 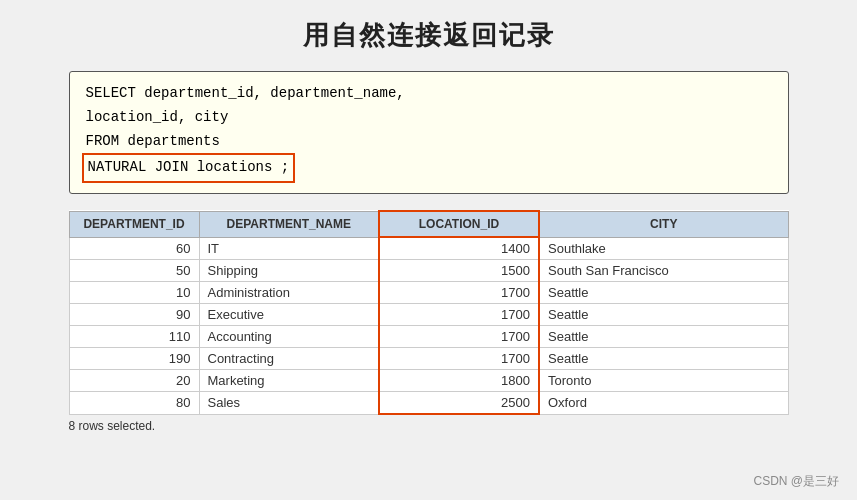 I want to click on cell-dept-name: Executive, so click(x=289, y=315).